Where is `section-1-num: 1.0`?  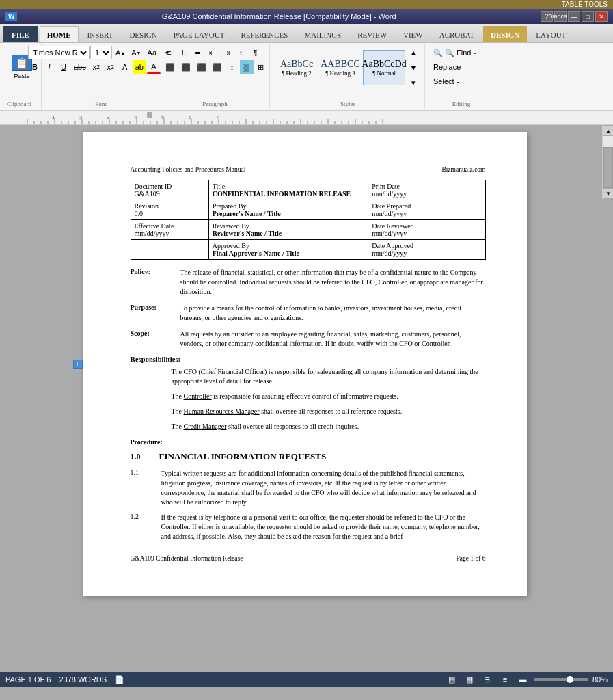
section-1-num: 1.0 is located at coordinates (141, 457).